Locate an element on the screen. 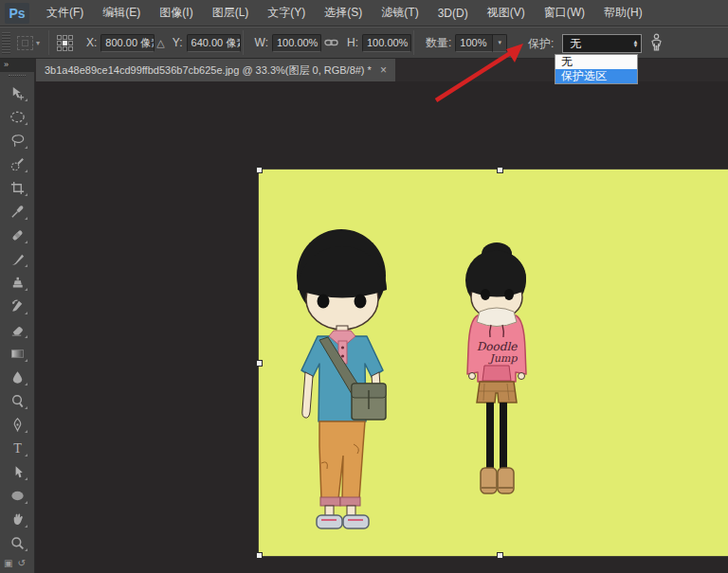 The height and width of the screenshot is (573, 728). relative-position-icon: △ is located at coordinates (160, 44).